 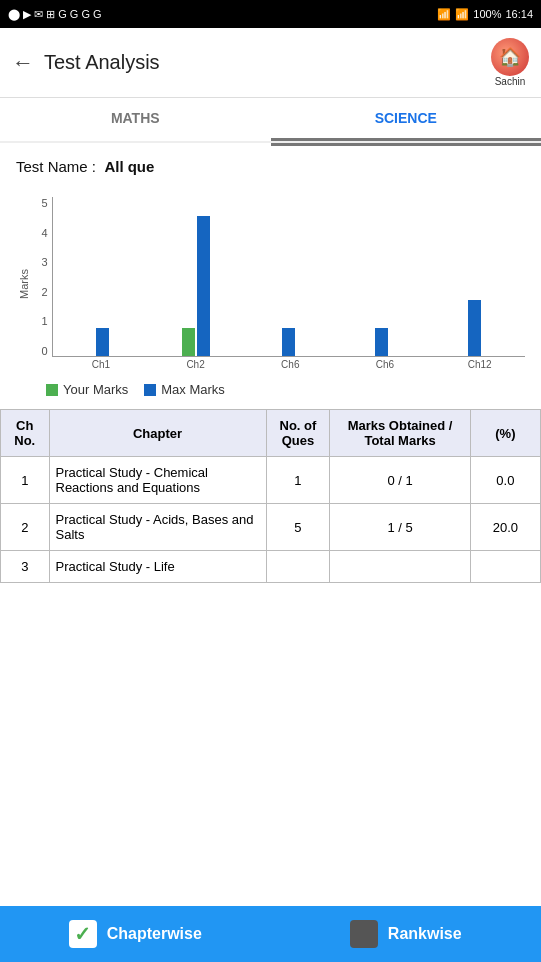 I want to click on table-row: 2Practical Study - Acids, Bases and Salt…, so click(x=271, y=528).